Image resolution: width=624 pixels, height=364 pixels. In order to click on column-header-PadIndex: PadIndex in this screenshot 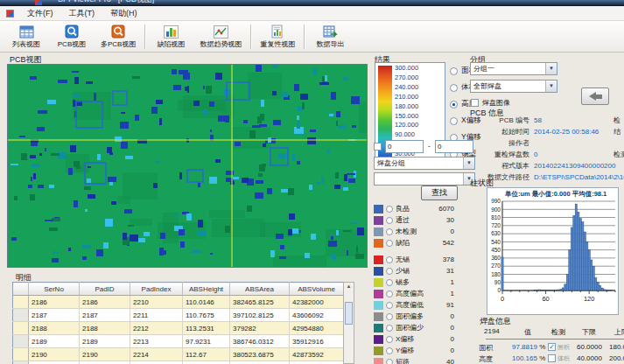, I will do `click(157, 289)`.